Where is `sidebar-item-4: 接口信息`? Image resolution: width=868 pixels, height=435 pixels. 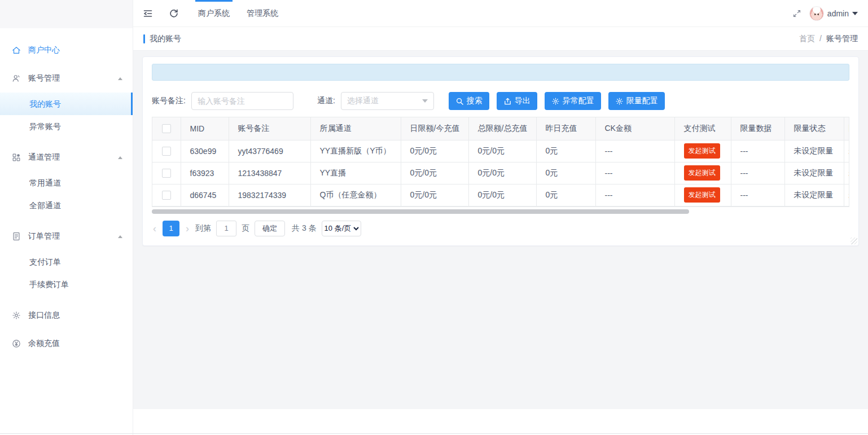 sidebar-item-4: 接口信息 is located at coordinates (67, 315).